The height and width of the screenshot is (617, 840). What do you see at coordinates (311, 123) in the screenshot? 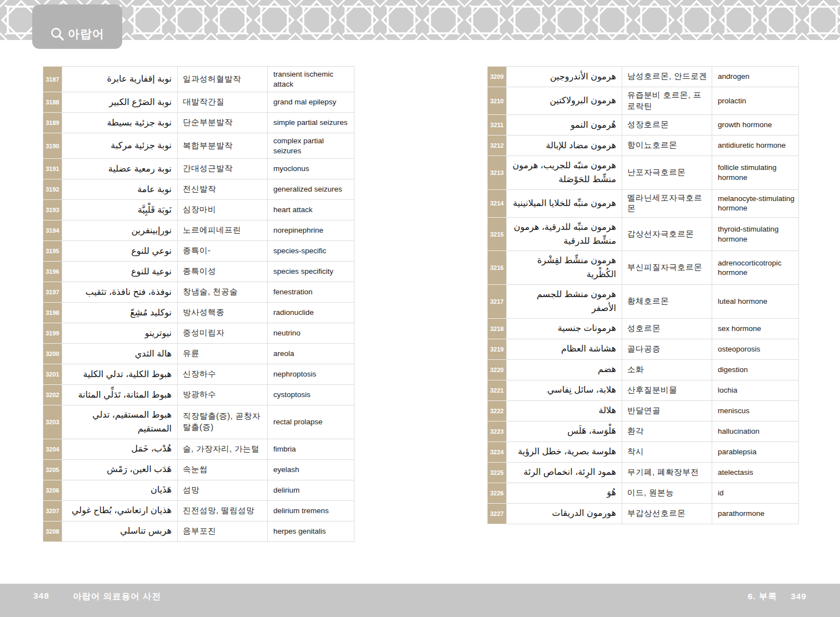
I see `english-term: simple partial seizures` at bounding box center [311, 123].